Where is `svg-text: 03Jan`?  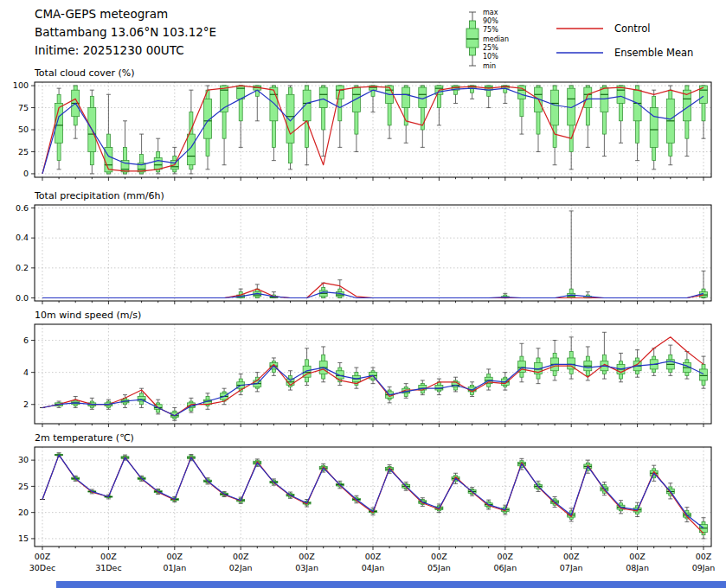
svg-text: 03Jan is located at coordinates (306, 567).